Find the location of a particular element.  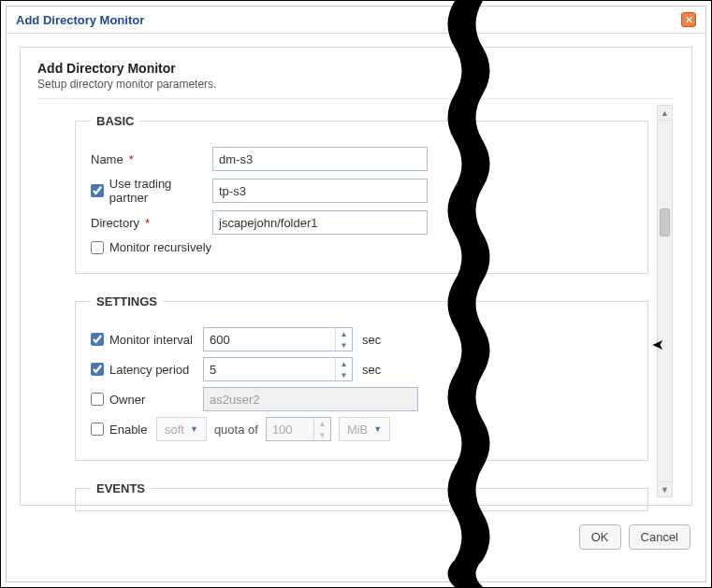

events-group: EVENTS is located at coordinates (361, 496).